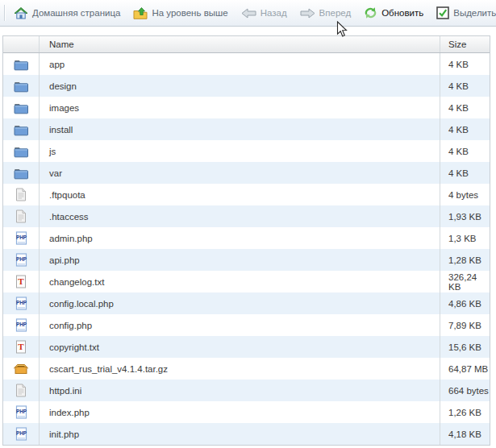 Image resolution: width=496 pixels, height=448 pixels. Describe the element at coordinates (247, 282) in the screenshot. I see `table-row: T changelog.txt 326,24 KB` at that location.